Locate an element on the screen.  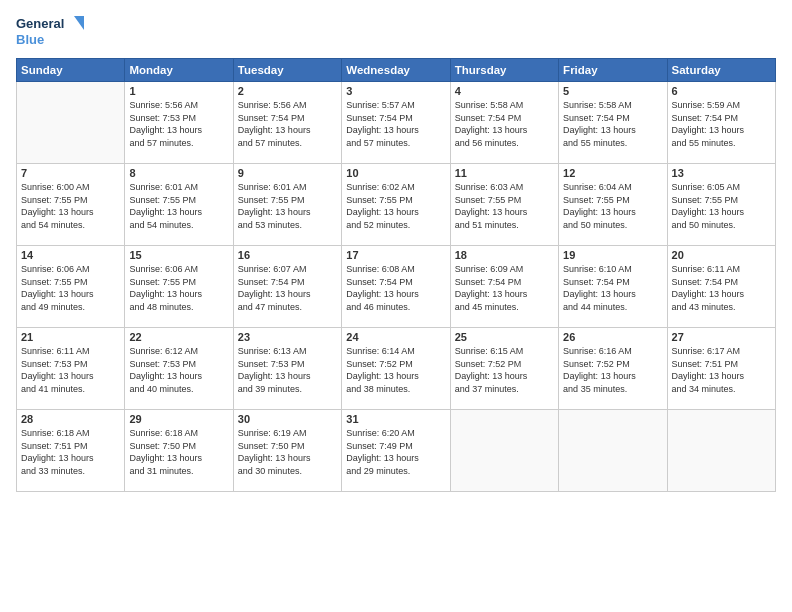
calendar-cell: 12Sunrise: 6:04 AM Sunset: 7:55 PM Dayli… is located at coordinates (613, 205).